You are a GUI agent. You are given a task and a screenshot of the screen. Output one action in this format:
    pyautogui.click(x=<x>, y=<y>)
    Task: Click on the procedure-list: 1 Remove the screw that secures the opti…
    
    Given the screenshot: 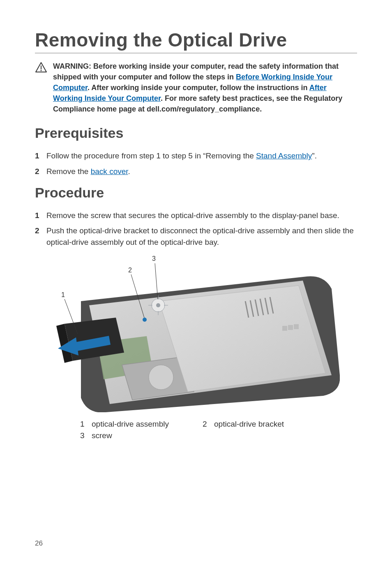 What is the action you would take?
    pyautogui.click(x=196, y=229)
    